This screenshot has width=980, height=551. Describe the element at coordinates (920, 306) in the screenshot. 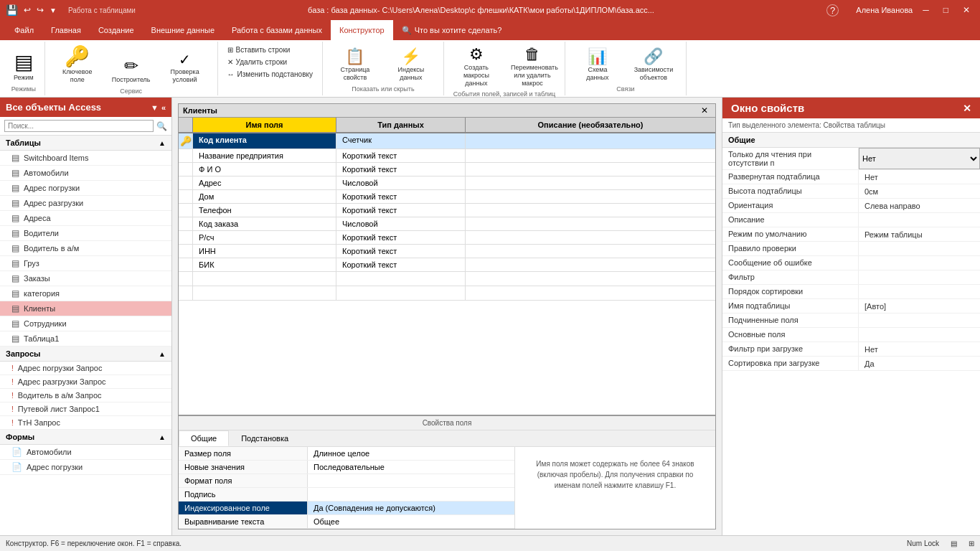

I see `props-value-subtable-name: [Авто]` at that location.